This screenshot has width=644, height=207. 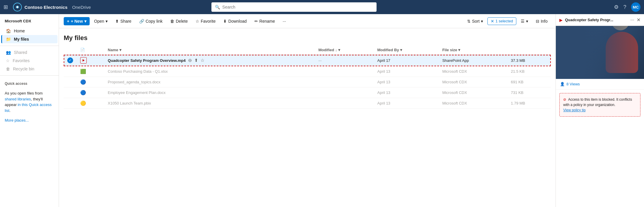 What do you see at coordinates (21, 52) in the screenshot?
I see `sidebar-item-label: Shared` at bounding box center [21, 52].